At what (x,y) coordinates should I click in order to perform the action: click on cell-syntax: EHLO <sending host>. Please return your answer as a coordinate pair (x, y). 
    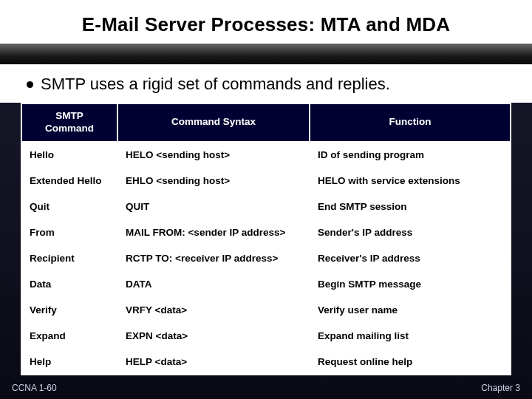
    Looking at the image, I should click on (214, 180).